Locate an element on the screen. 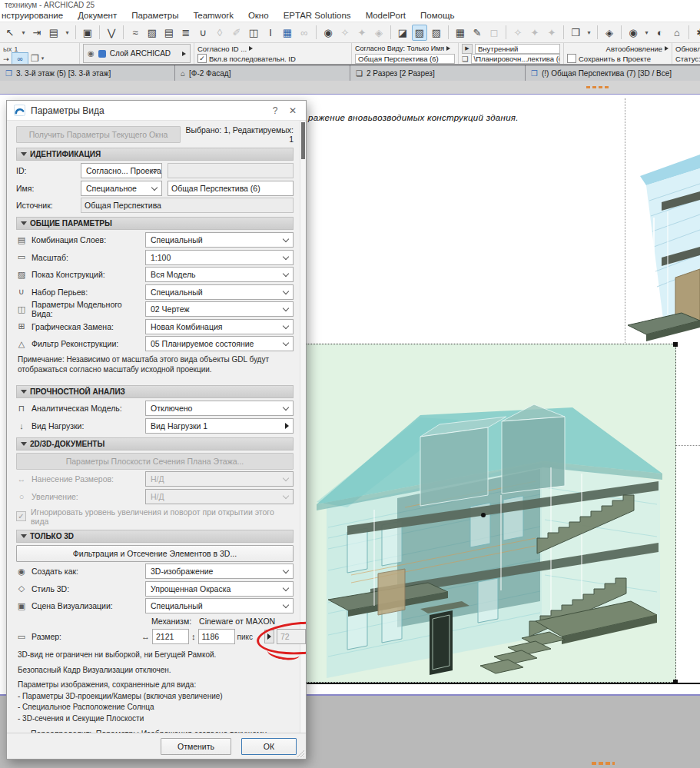  filter-elements-3d-button: Фильтрация и Отсечение Элементов в 3D... is located at coordinates (155, 554).